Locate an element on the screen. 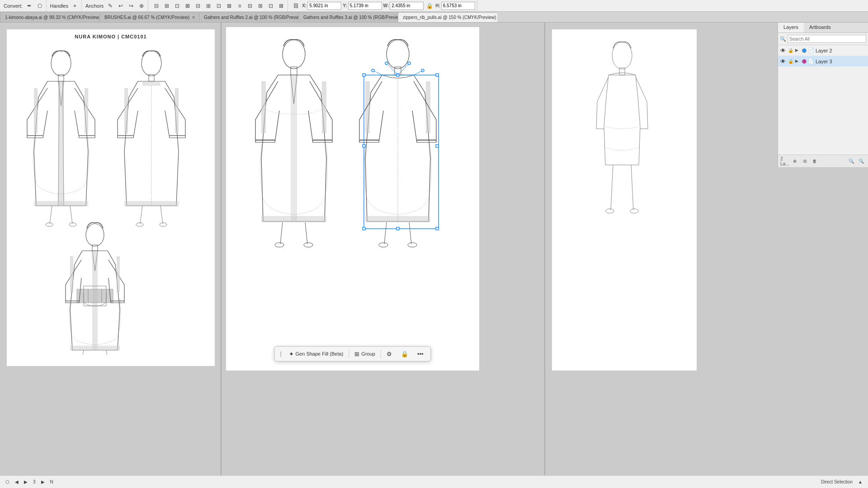  x-input is located at coordinates (325, 6).